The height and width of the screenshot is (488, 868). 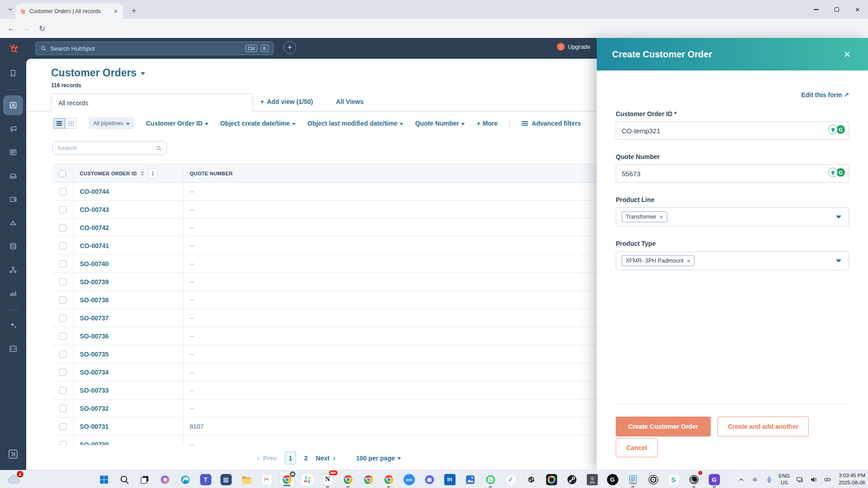 I want to click on record-link: CO-00742, so click(x=95, y=228).